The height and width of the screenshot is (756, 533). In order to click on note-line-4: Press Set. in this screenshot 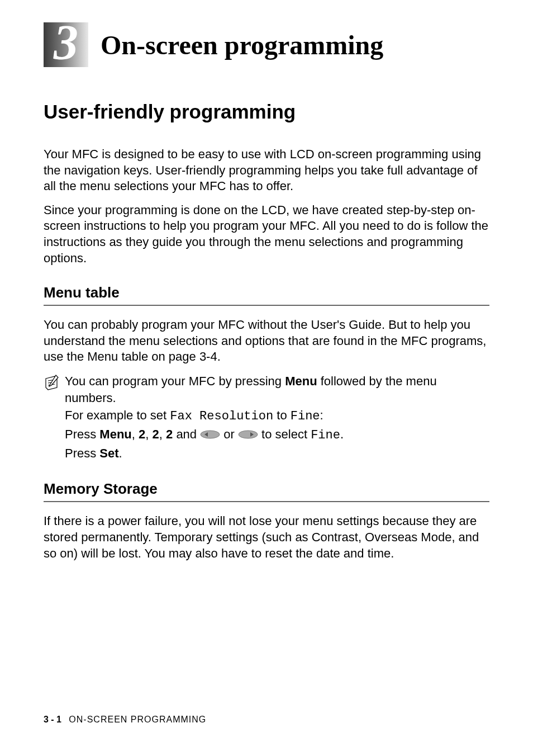, I will do `click(277, 453)`.